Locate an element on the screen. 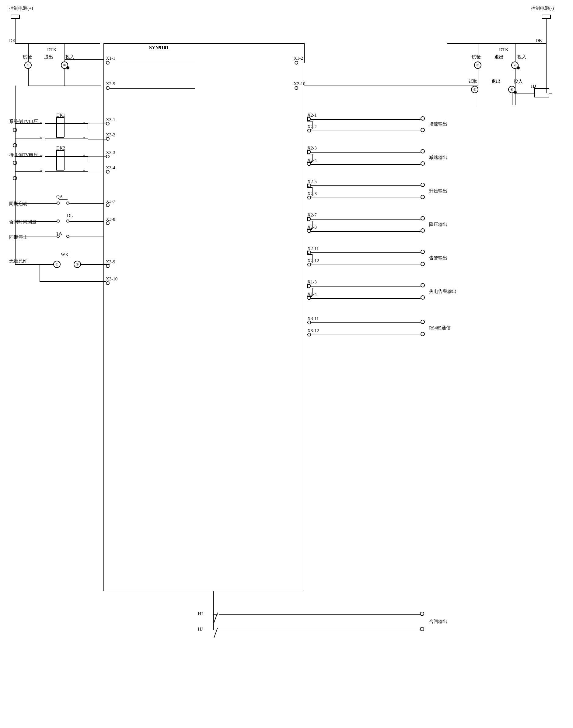  dot-dtk-right is located at coordinates (518, 68).